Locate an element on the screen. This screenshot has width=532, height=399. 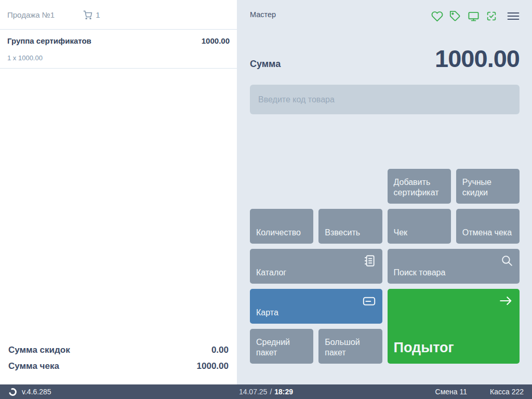
discount-total-label: Сумма скидок is located at coordinates (39, 350).